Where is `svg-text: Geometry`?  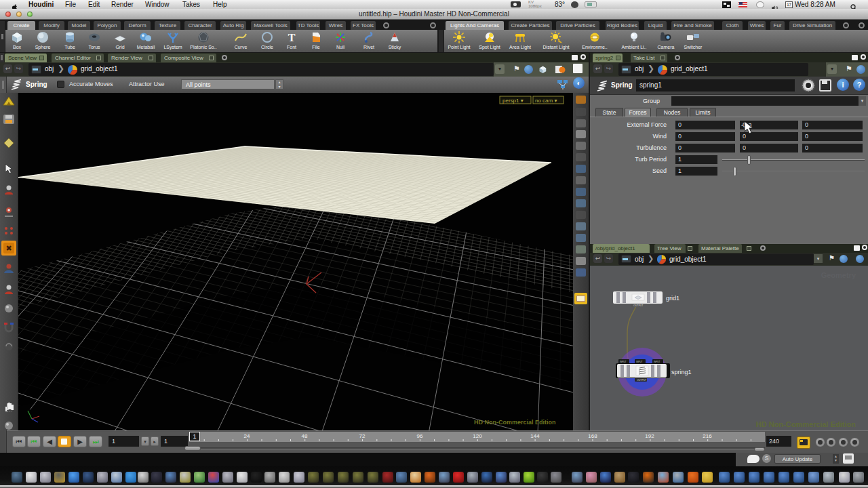 svg-text: Geometry is located at coordinates (839, 275).